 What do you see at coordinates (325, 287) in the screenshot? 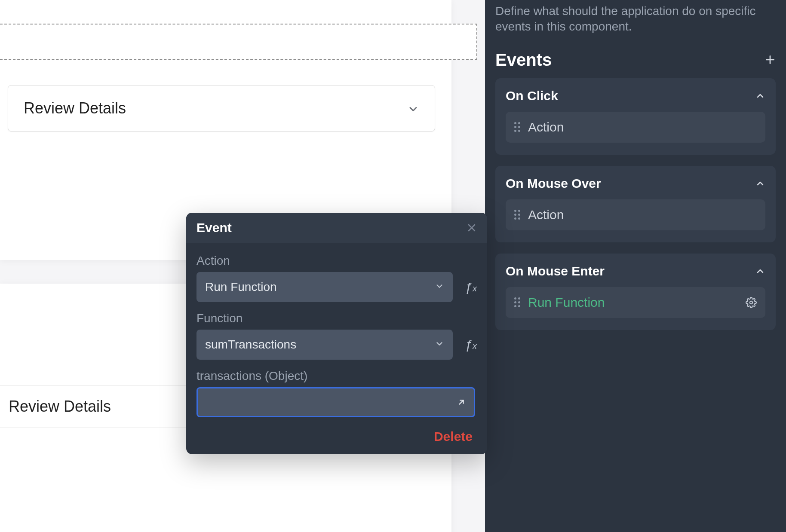
I see `action-select: Run Function` at bounding box center [325, 287].